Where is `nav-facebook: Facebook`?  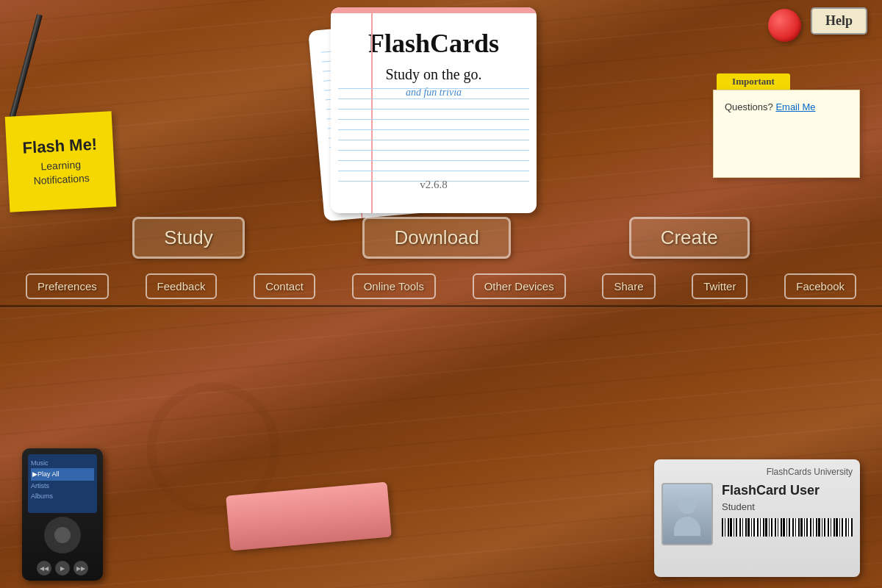
nav-facebook: Facebook is located at coordinates (820, 287).